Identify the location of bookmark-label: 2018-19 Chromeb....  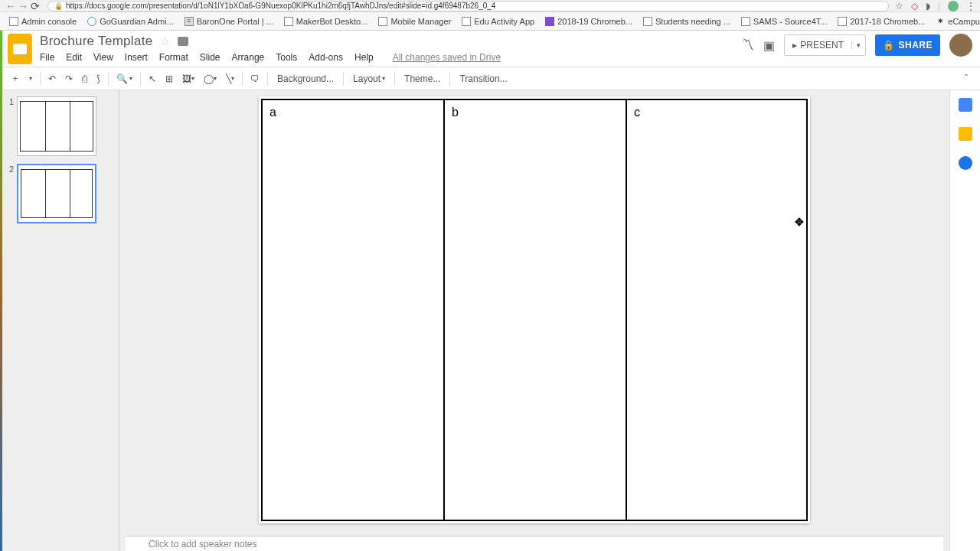
(595, 21).